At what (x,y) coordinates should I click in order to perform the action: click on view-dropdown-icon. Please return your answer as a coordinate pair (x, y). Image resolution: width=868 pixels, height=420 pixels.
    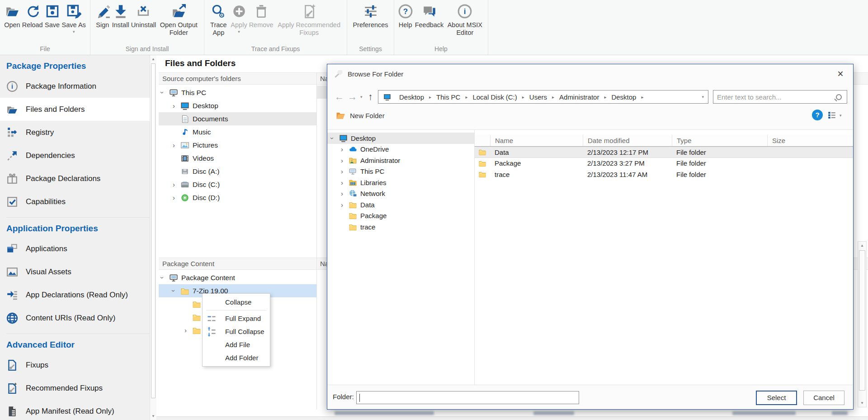
    Looking at the image, I should click on (841, 116).